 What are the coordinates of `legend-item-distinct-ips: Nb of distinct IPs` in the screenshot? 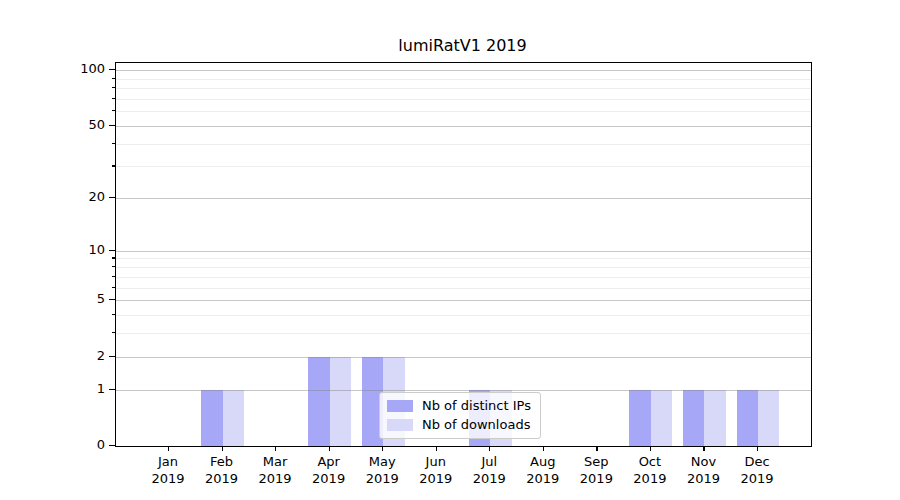 It's located at (459, 406).